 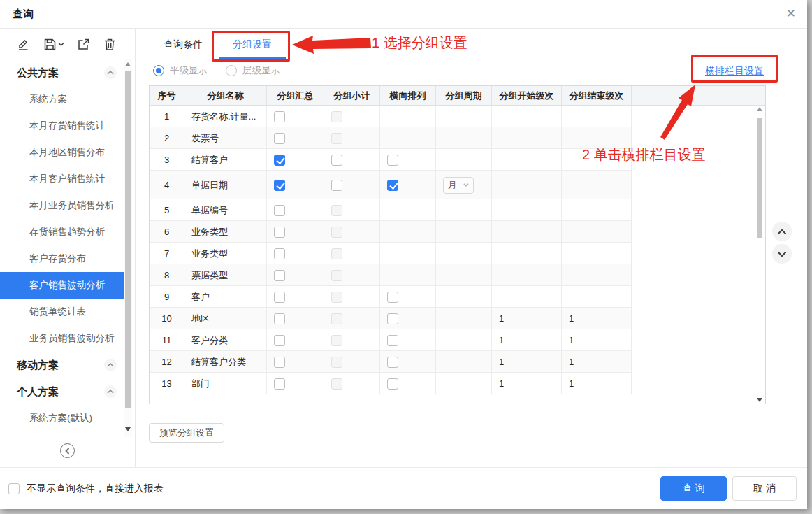 I want to click on cell: 结算客户, so click(x=226, y=159).